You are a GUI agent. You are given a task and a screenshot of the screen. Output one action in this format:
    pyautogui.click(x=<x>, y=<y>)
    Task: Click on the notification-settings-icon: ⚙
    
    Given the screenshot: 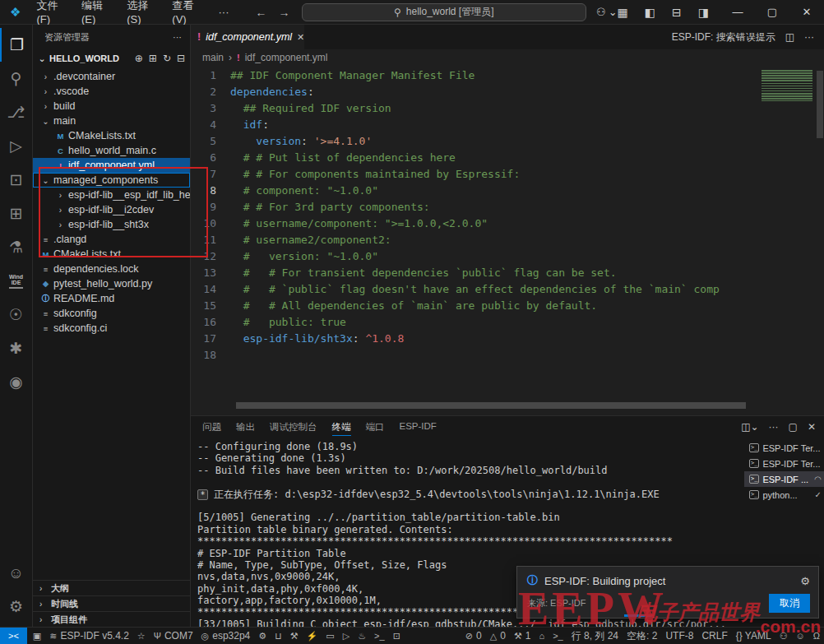 What is the action you would take?
    pyautogui.click(x=805, y=581)
    